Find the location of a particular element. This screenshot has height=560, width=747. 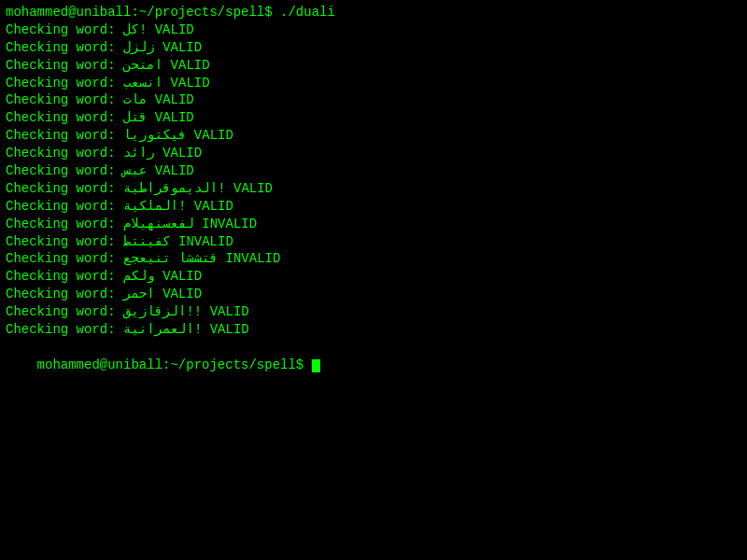

cursor is located at coordinates (316, 366).